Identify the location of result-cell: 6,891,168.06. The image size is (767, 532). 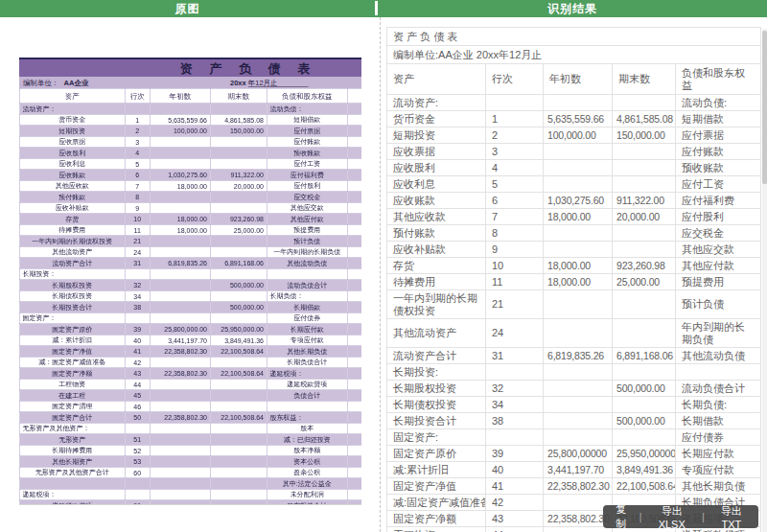
(644, 357).